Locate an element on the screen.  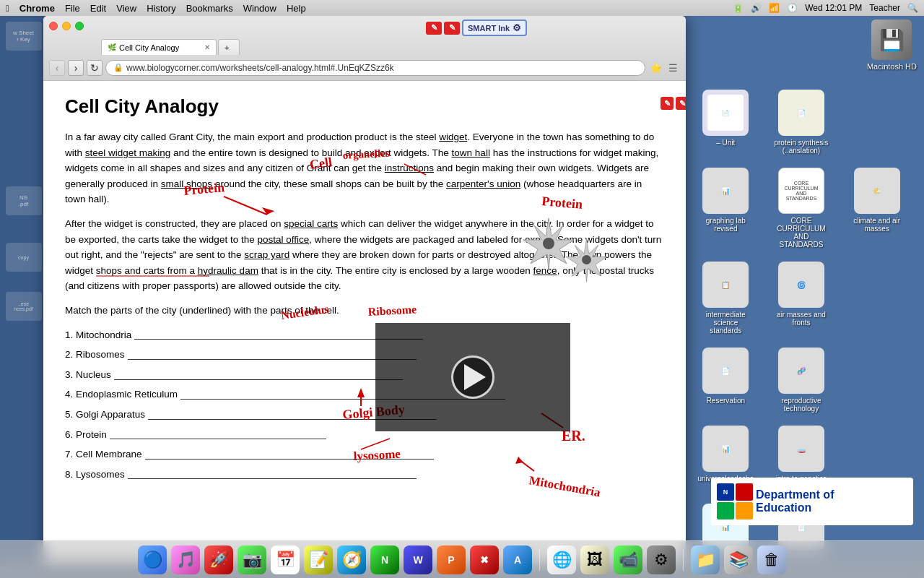
dock-powerpoint: P is located at coordinates (451, 560).